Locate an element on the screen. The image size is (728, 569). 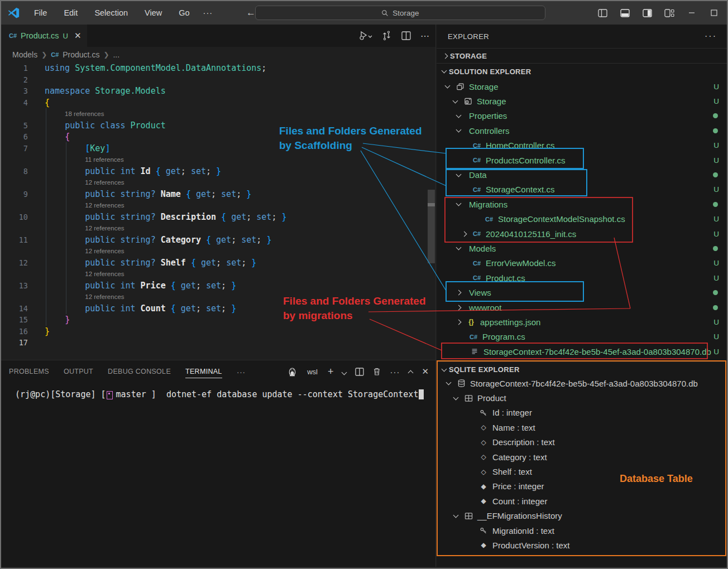
terminal-shell-label: wsl is located at coordinates (313, 372).